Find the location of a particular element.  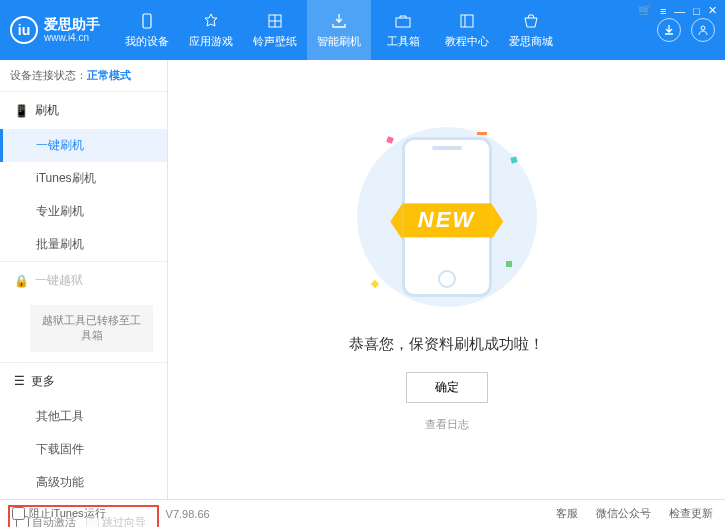

nav-item-0: 我的设备 is located at coordinates (147, 30).